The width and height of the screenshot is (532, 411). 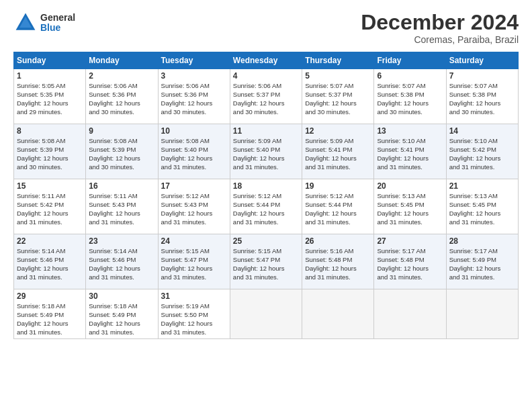 I want to click on weekday-header: Tuesday, so click(x=193, y=60).